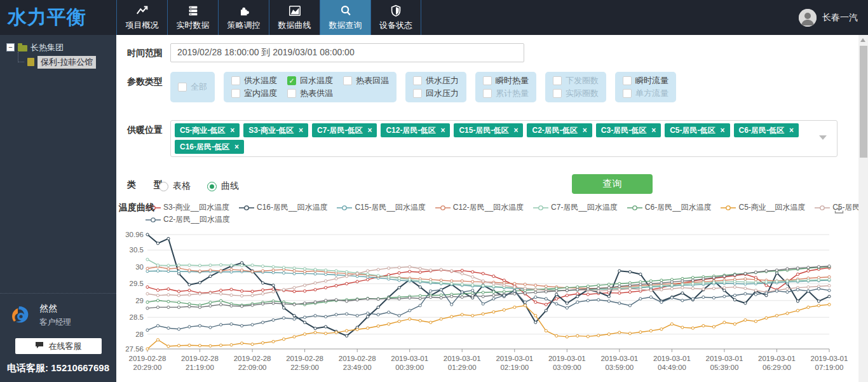  What do you see at coordinates (210, 147) in the screenshot?
I see `location-tag: C16-居民-低区×` at bounding box center [210, 147].